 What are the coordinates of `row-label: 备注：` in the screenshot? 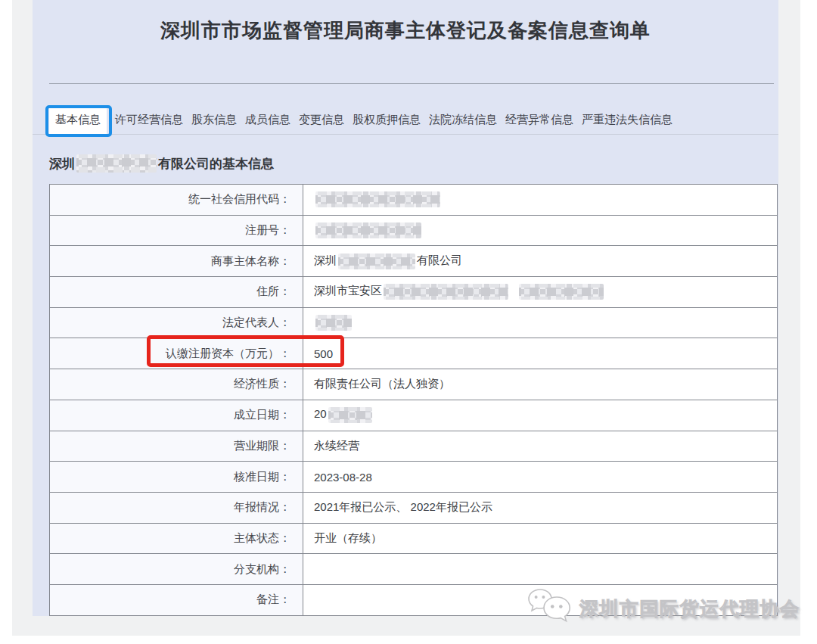 It's located at (177, 599).